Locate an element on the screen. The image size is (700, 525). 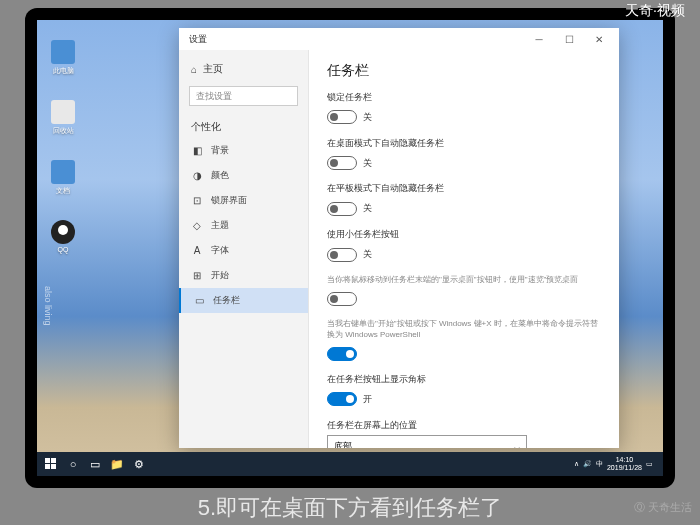
sidebar-item-0: ◧背景 is located at coordinates (244, 150).